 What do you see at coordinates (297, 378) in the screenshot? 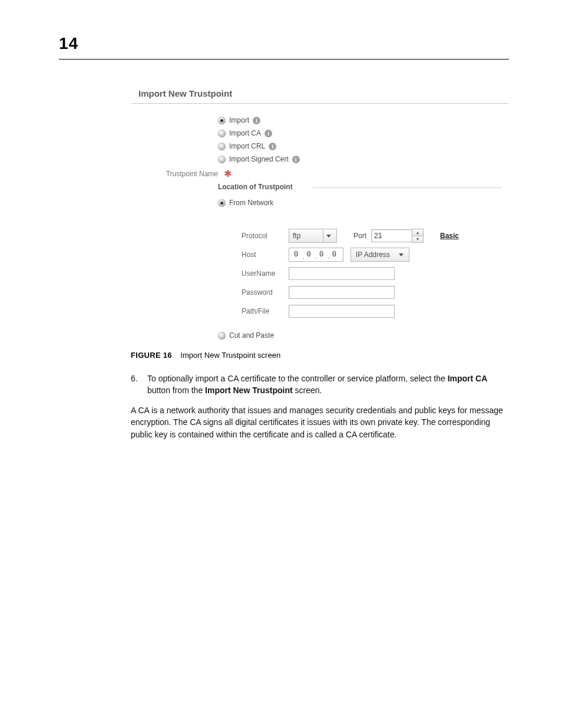
I see `step-text: To optionally import a CA certificate to…` at bounding box center [297, 378].